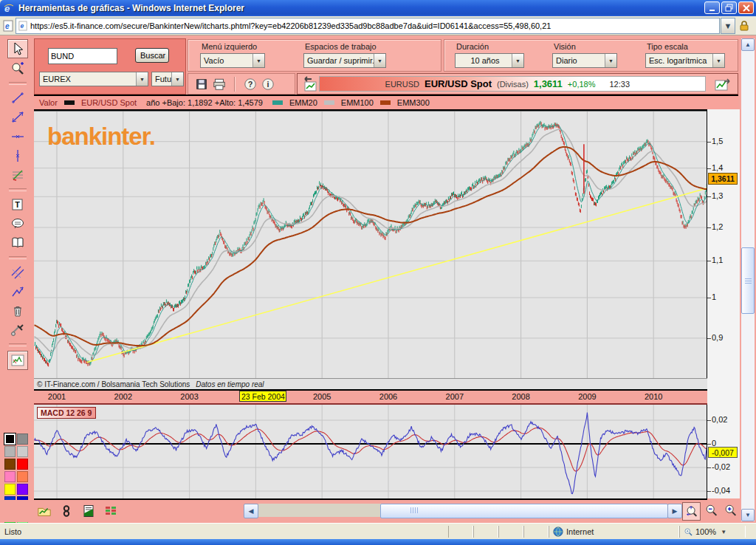  I want to click on window-title: Herramientas de gráficas - Windows Inter…, so click(131, 8).